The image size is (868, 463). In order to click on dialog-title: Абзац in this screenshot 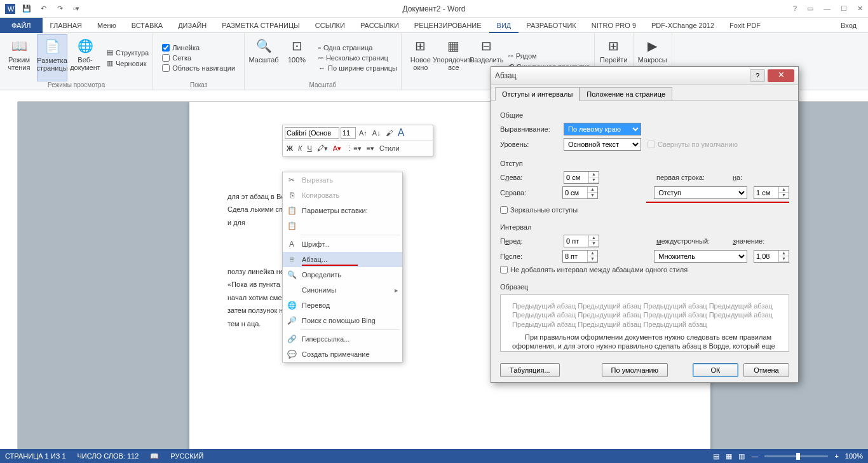, I will do `click(623, 76)`.